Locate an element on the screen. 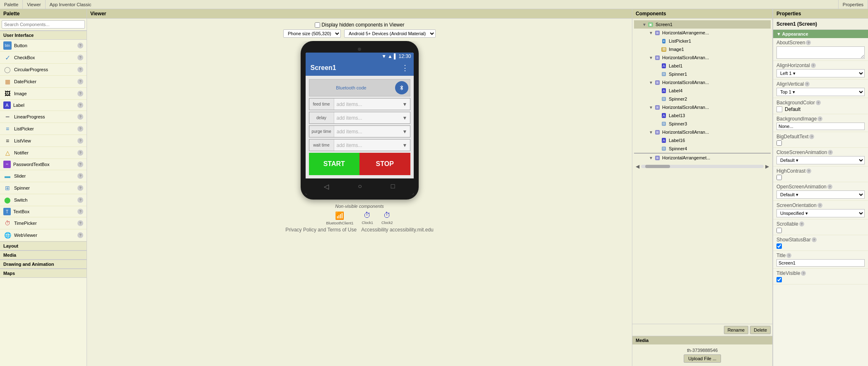  android-version-select: Android 5+ Devices (Android Material) is located at coordinates (390, 34).